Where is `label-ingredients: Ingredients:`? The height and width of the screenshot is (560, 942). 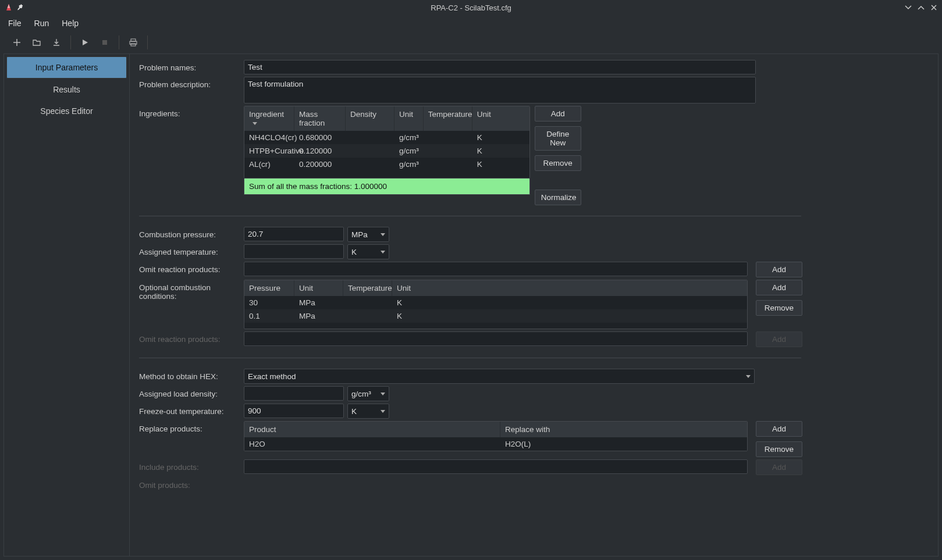
label-ingredients: Ingredients: is located at coordinates (191, 112).